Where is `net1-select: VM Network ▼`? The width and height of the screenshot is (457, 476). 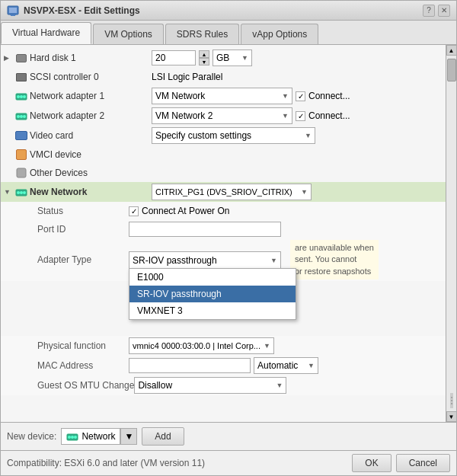 net1-select: VM Network ▼ is located at coordinates (222, 96).